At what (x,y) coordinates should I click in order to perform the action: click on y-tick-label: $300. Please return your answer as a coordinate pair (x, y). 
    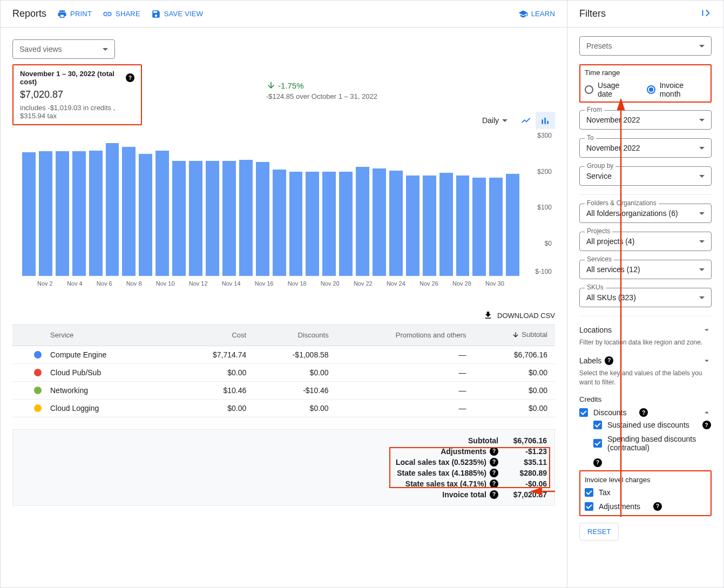
    Looking at the image, I should click on (544, 136).